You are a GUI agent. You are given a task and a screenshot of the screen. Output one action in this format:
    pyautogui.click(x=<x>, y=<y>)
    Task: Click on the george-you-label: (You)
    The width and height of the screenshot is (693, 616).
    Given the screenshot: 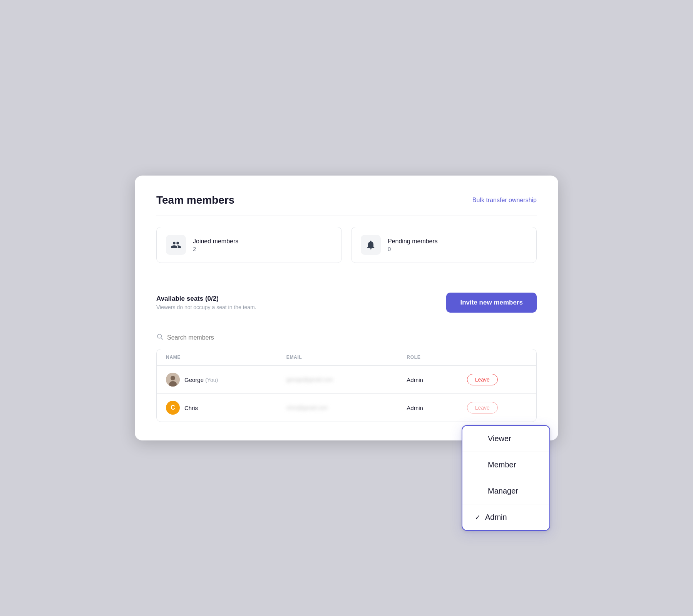 What is the action you would take?
    pyautogui.click(x=212, y=380)
    